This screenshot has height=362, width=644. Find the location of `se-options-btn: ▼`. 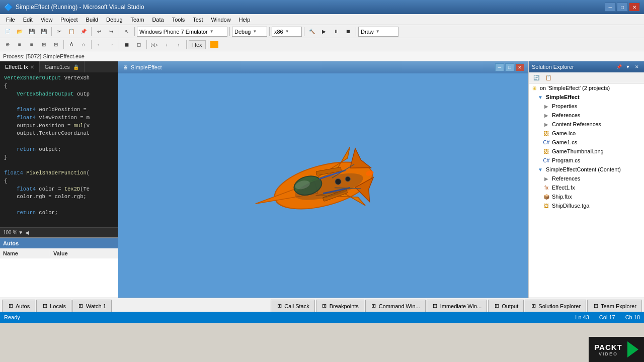

se-options-btn: ▼ is located at coordinates (628, 67).